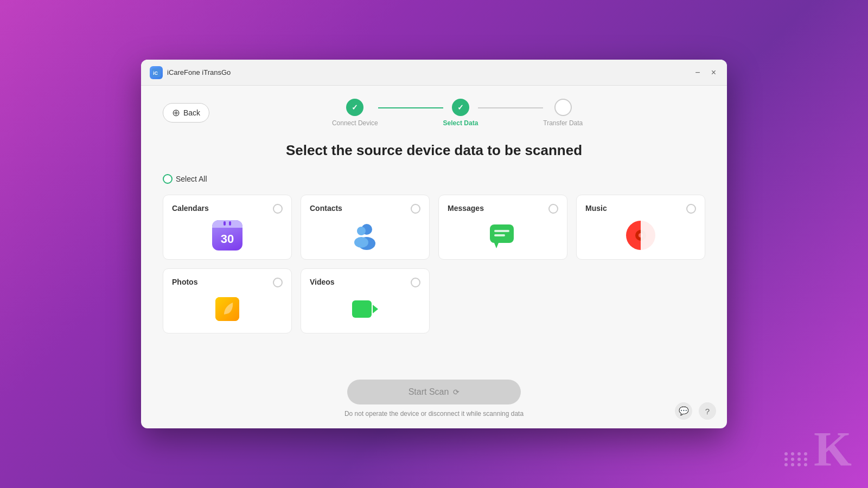  I want to click on data-grid-row2: Photos, so click(434, 301).